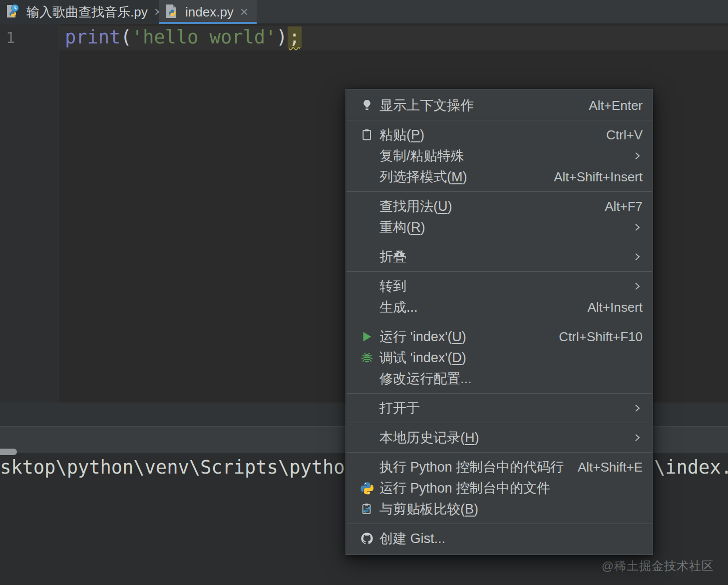 The height and width of the screenshot is (585, 728). What do you see at coordinates (601, 337) in the screenshot?
I see `menu-item-shortcut: Ctrl+Shift+F10` at bounding box center [601, 337].